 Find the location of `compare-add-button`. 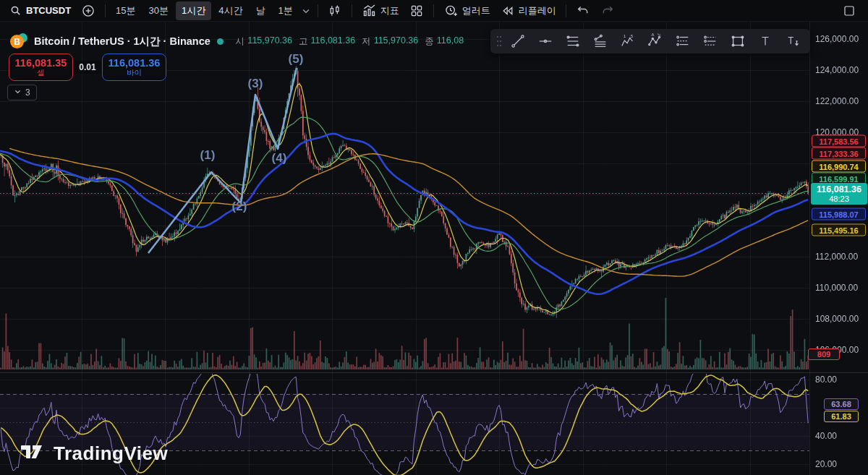

compare-add-button is located at coordinates (88, 11).